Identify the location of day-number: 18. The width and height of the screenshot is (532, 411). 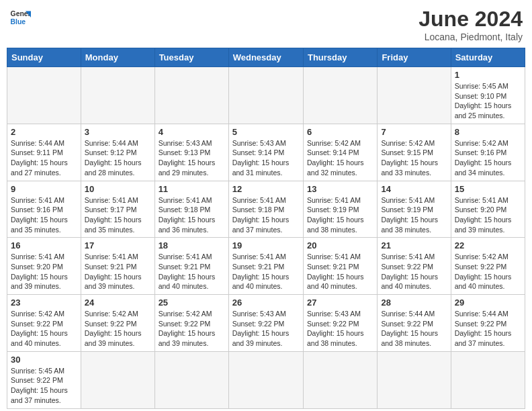
(192, 246).